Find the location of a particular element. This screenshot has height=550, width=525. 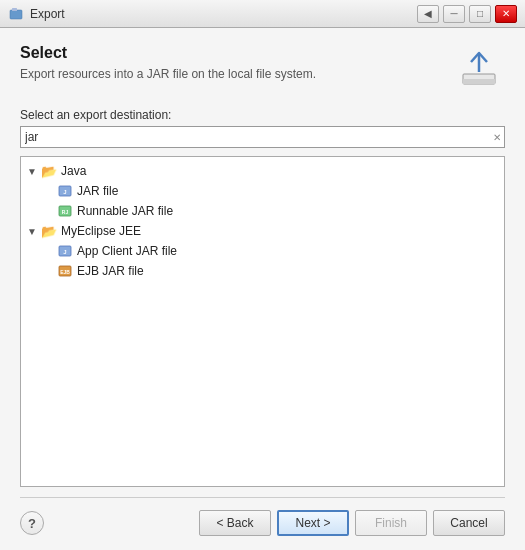

svg-text: RJ is located at coordinates (66, 212).